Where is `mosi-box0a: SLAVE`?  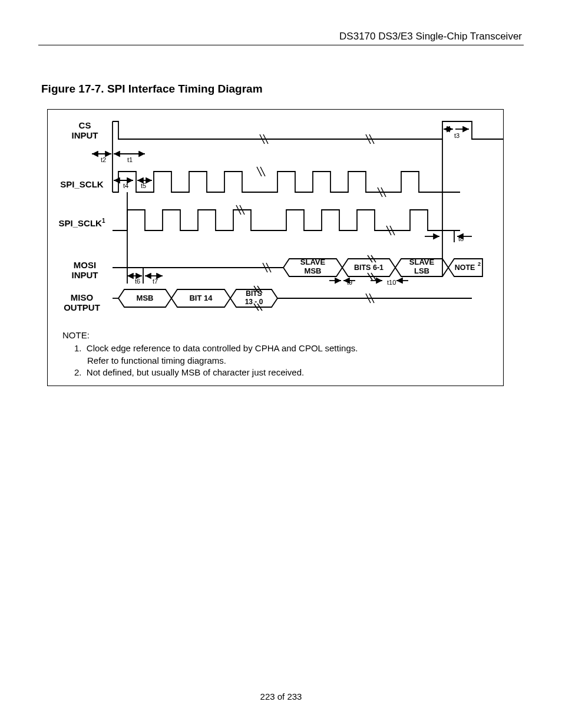
mosi-box0a: SLAVE is located at coordinates (313, 262).